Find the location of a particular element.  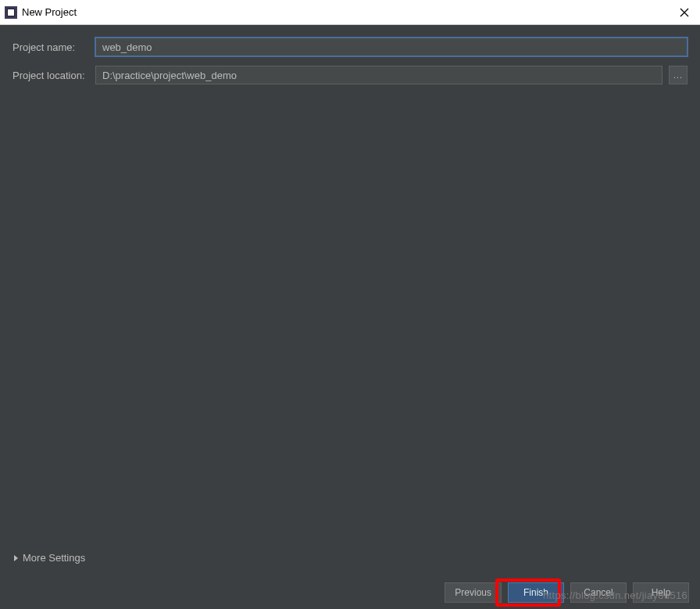

help-button: Help is located at coordinates (661, 593).